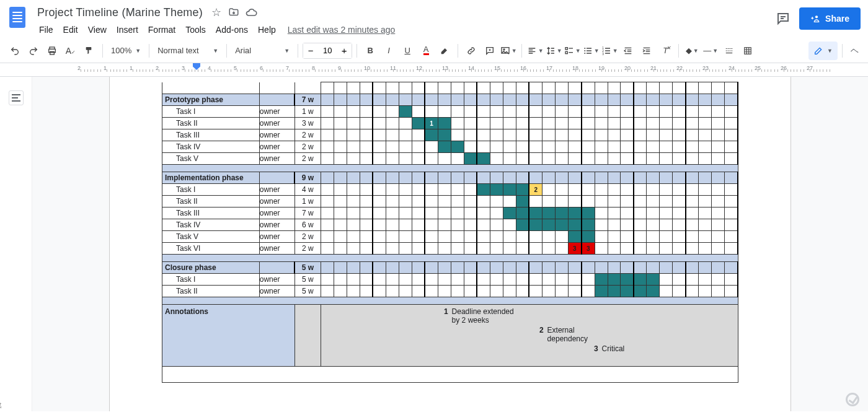  I want to click on page-number-gutter: 14, so click(1, 406).